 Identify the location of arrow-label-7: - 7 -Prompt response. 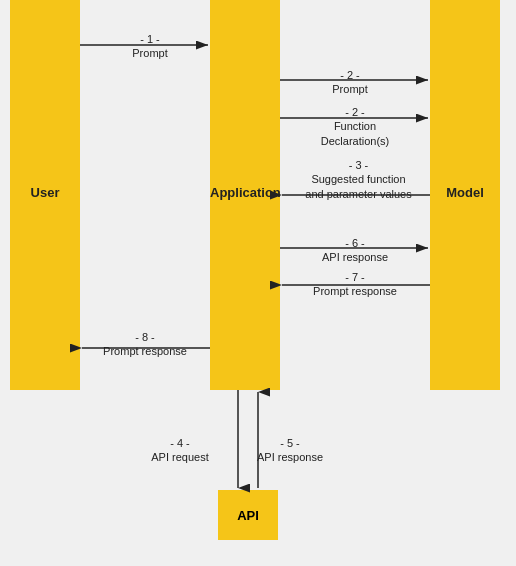
(355, 284).